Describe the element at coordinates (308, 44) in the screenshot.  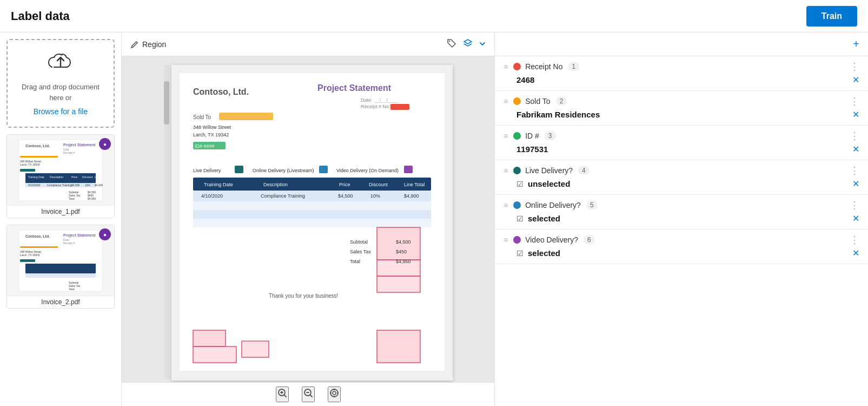
I see `center-toolbar: Region` at that location.